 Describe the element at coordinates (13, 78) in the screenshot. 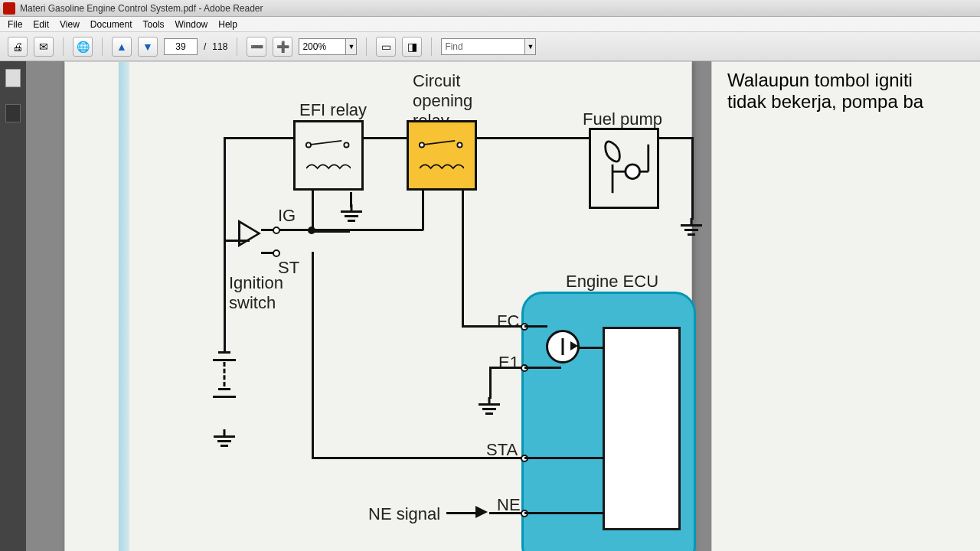

I see `pages-panel-icon` at that location.